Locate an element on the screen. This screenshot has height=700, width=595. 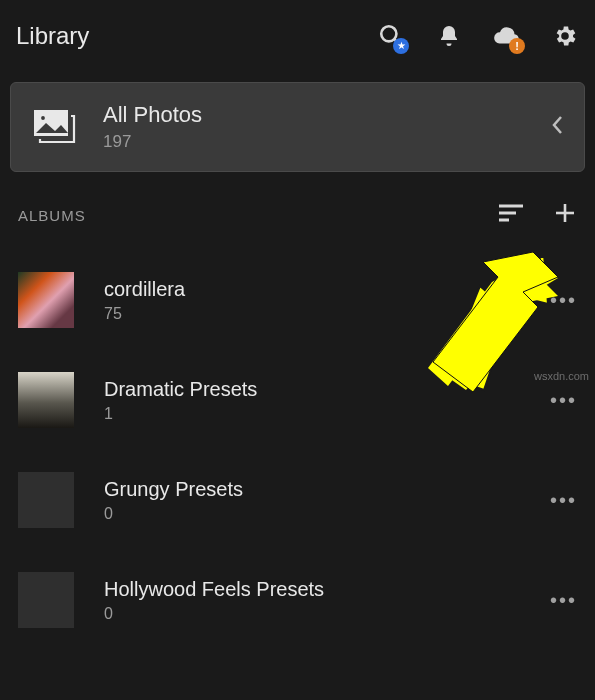
topbar: Library ★ ! is located at coordinates (298, 36).